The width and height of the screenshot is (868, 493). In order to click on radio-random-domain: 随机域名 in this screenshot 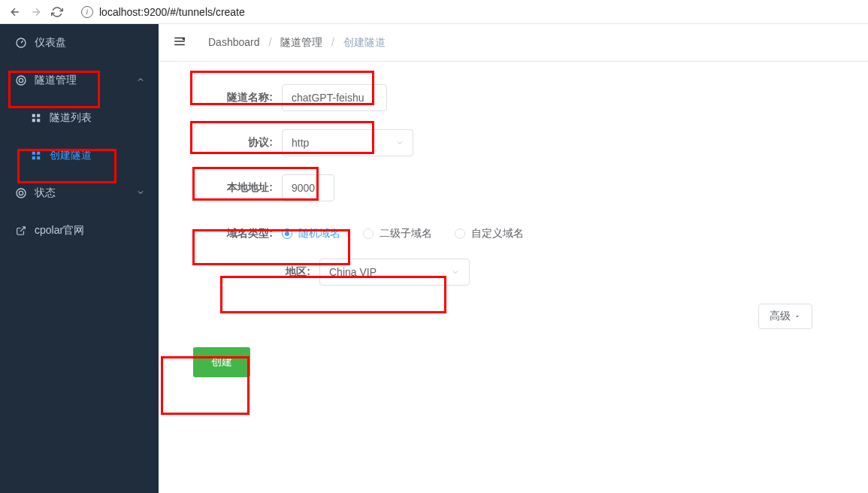, I will do `click(311, 234)`.